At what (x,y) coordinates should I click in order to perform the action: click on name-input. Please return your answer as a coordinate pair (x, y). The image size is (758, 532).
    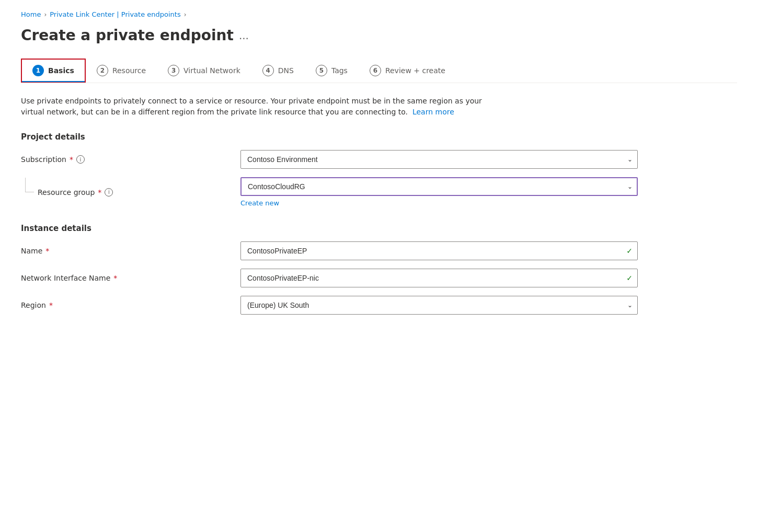
    Looking at the image, I should click on (439, 251).